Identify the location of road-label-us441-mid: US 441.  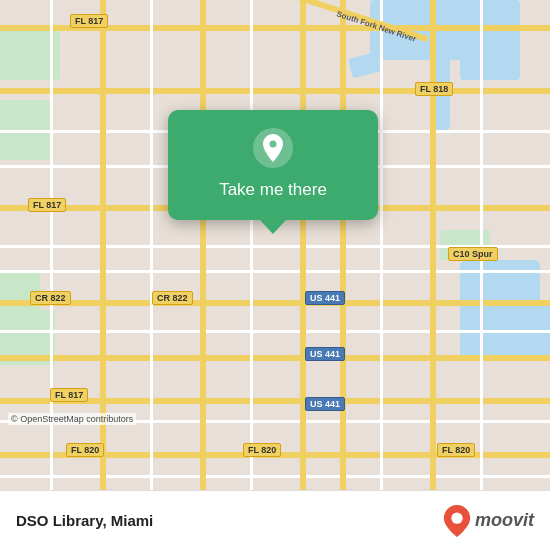
(325, 354).